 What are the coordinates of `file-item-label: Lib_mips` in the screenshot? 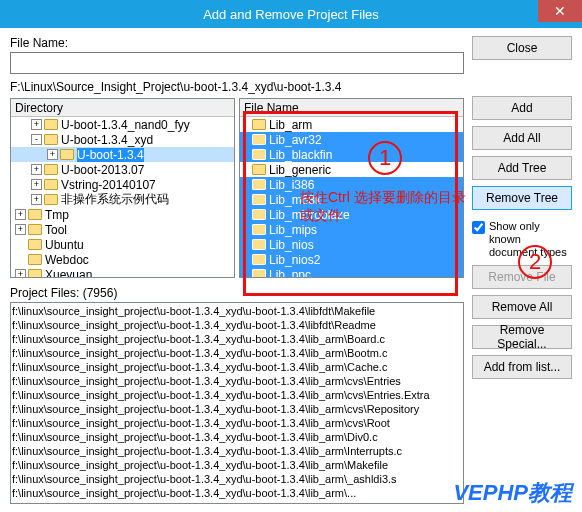 It's located at (293, 230).